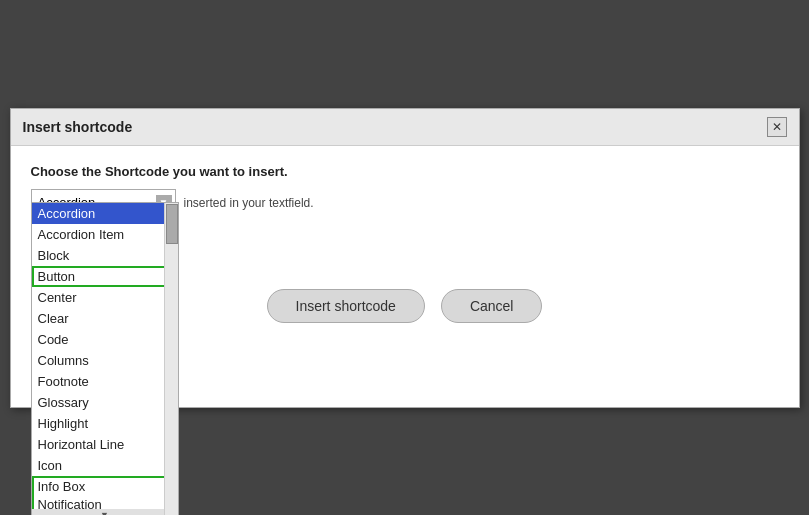 The image size is (809, 515). What do you see at coordinates (105, 214) in the screenshot?
I see `dropdown-item: Accordion` at bounding box center [105, 214].